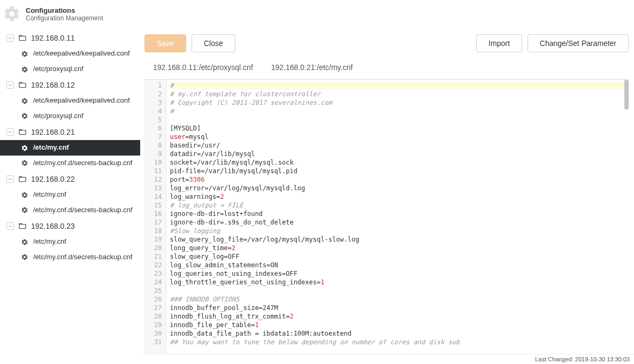 The height and width of the screenshot is (364, 634). What do you see at coordinates (398, 325) in the screenshot?
I see `code-line: innodb_file_per_table=1` at bounding box center [398, 325].